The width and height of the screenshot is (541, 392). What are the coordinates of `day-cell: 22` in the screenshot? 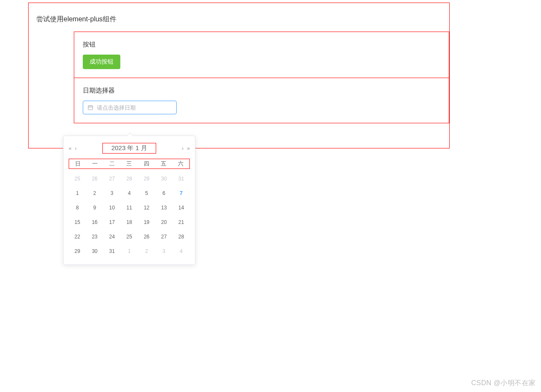 It's located at (78, 237).